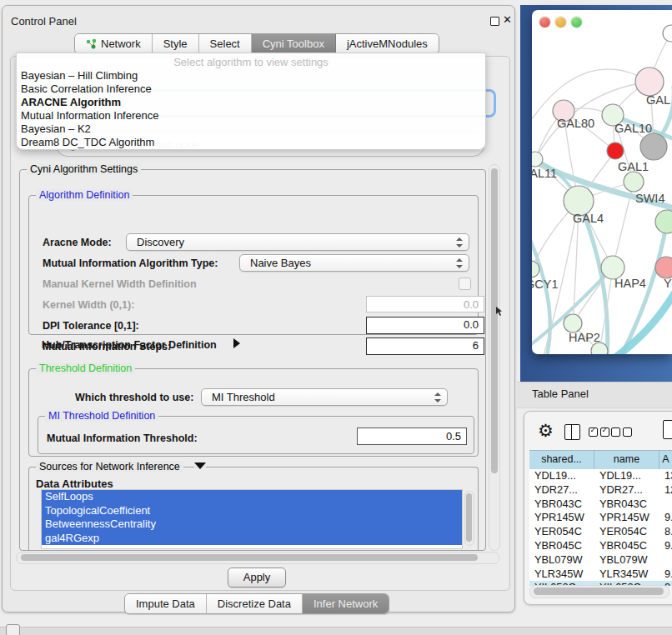 This screenshot has height=635, width=672. I want to click on dpi-tolerance-label: DPI Tolerance [0,1]:, so click(91, 326).